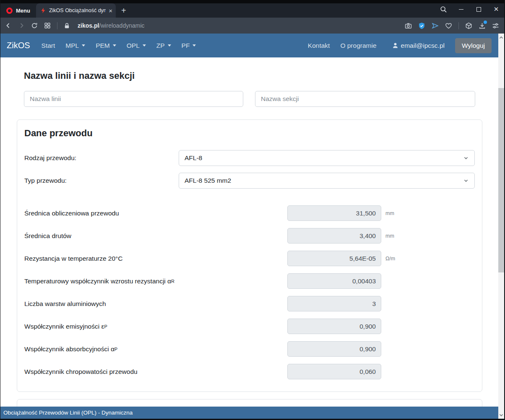  Describe the element at coordinates (75, 46) in the screenshot. I see `nav-item-mpl: MPL` at that location.